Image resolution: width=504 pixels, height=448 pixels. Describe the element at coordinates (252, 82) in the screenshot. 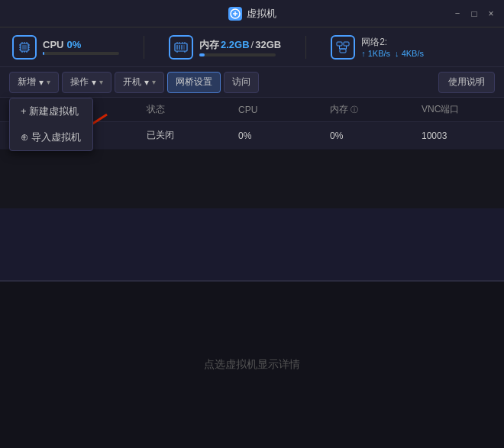

I see `toolbar: 新增 ▾ 操作 ▾ 开机 ▾ 网桥设置 访问 使用说明` at that location.